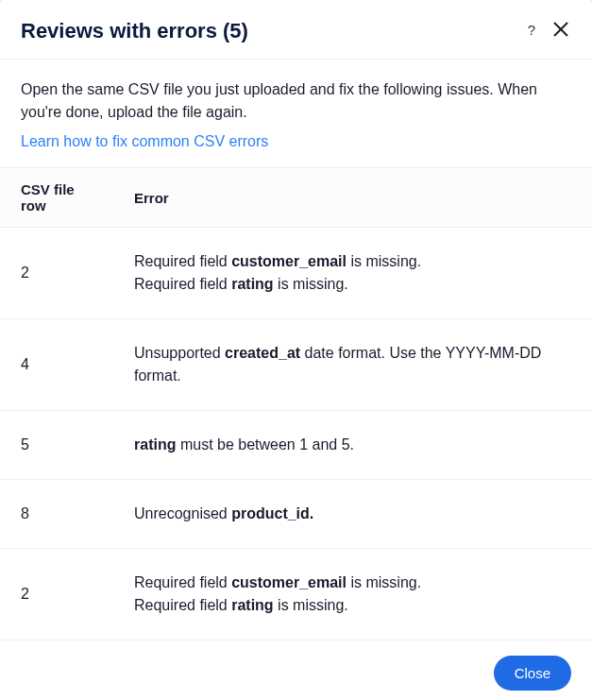  I want to click on dialog-title: Reviews with errors (5), so click(134, 31).